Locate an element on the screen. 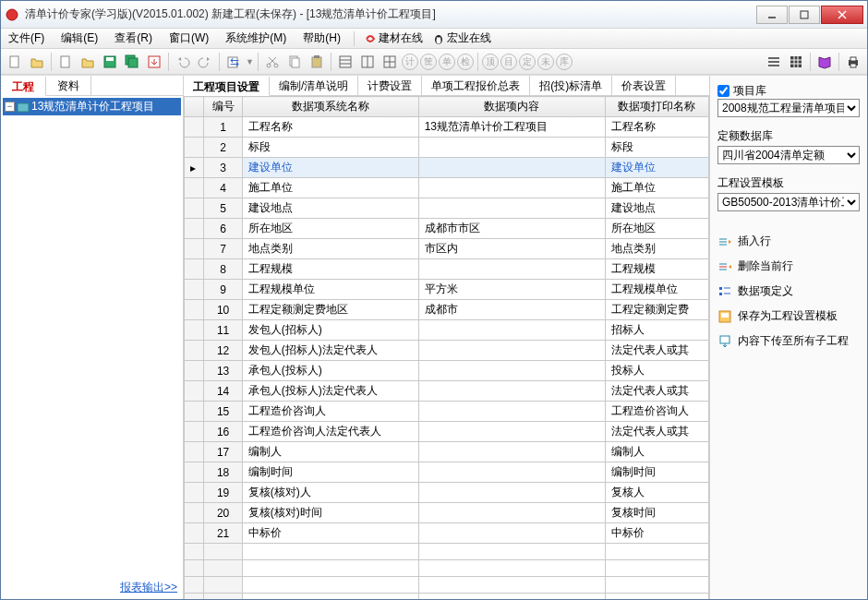  tab-bid-list: 招(投)标清单 is located at coordinates (571, 85).